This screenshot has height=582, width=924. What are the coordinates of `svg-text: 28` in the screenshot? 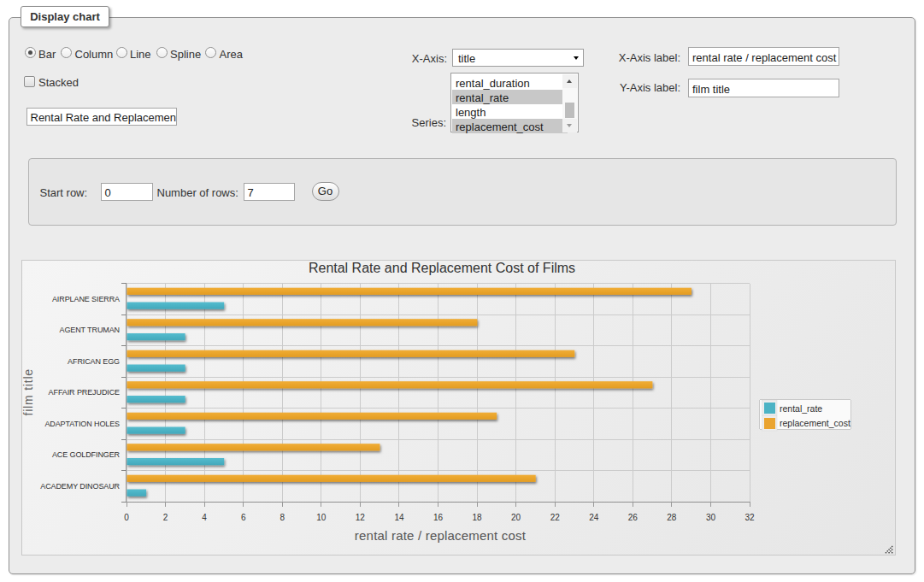 It's located at (672, 518).